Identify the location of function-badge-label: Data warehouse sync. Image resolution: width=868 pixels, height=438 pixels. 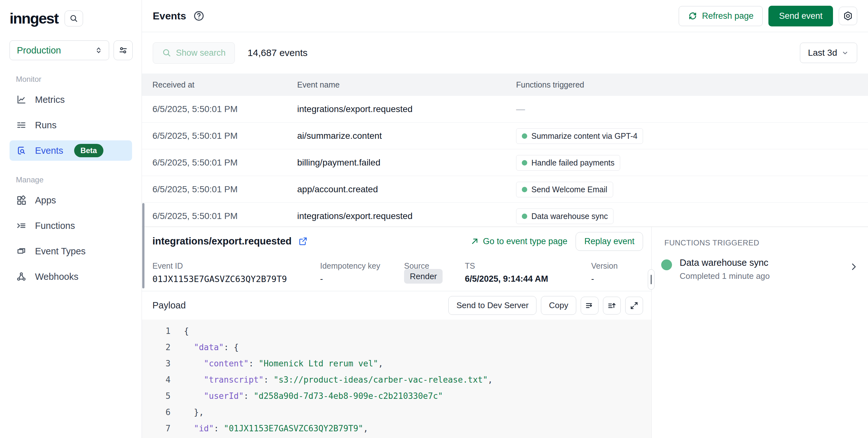
(569, 216).